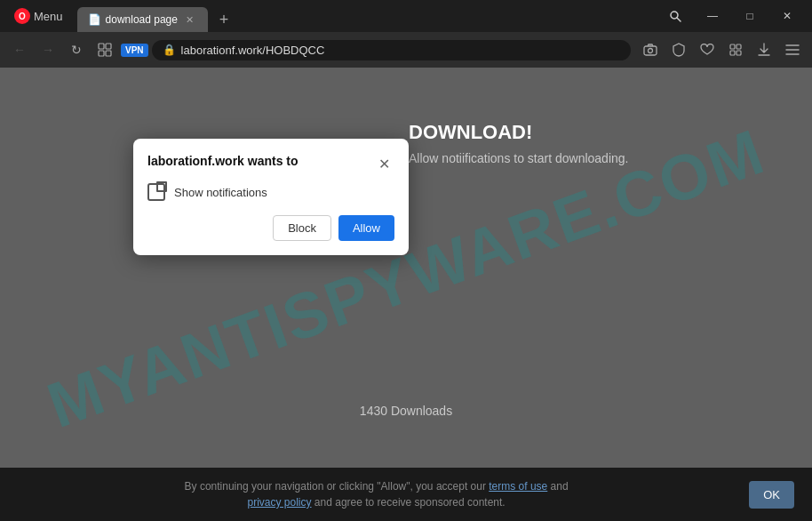 Image resolution: width=812 pixels, height=521 pixels. What do you see at coordinates (750, 16) in the screenshot?
I see `maximize-button: □` at bounding box center [750, 16].